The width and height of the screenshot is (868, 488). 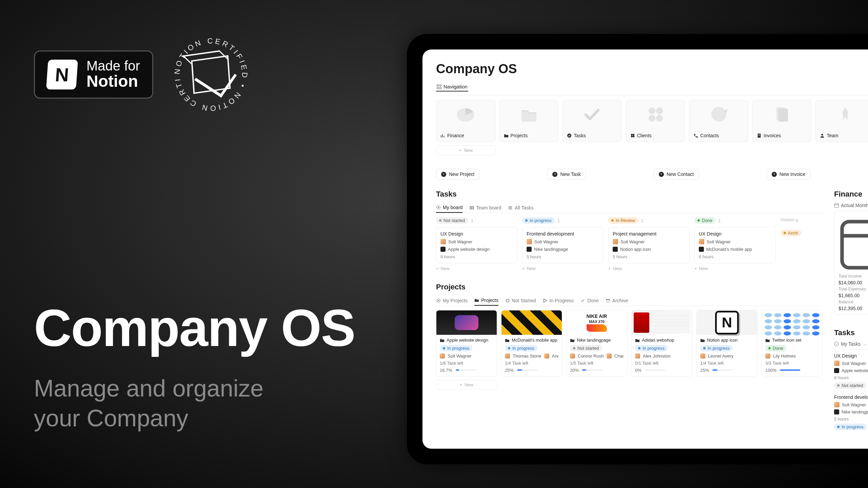 I want to click on new-invoice-button: +New Invoice, so click(x=789, y=174).